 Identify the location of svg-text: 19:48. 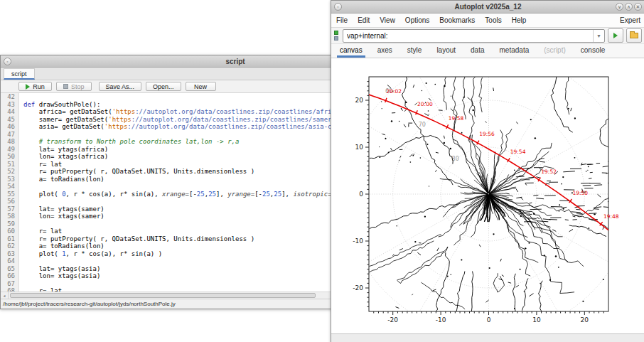
(611, 216).